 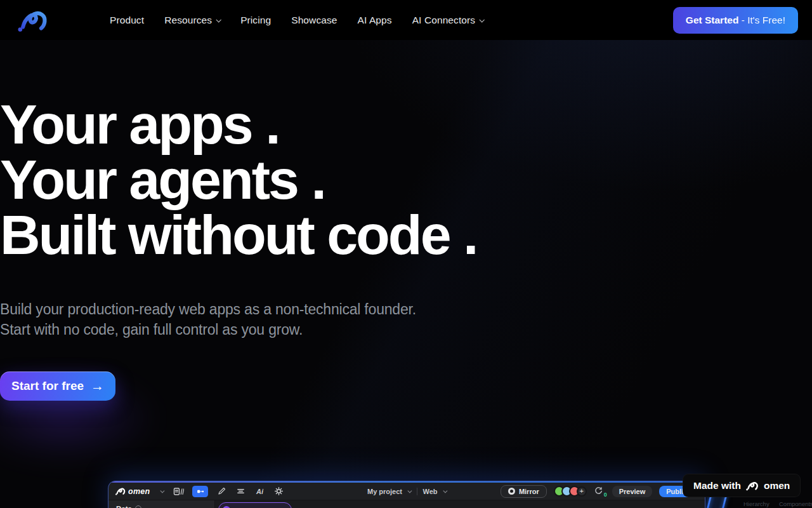 I want to click on badge-brand-text: omen, so click(x=776, y=486).